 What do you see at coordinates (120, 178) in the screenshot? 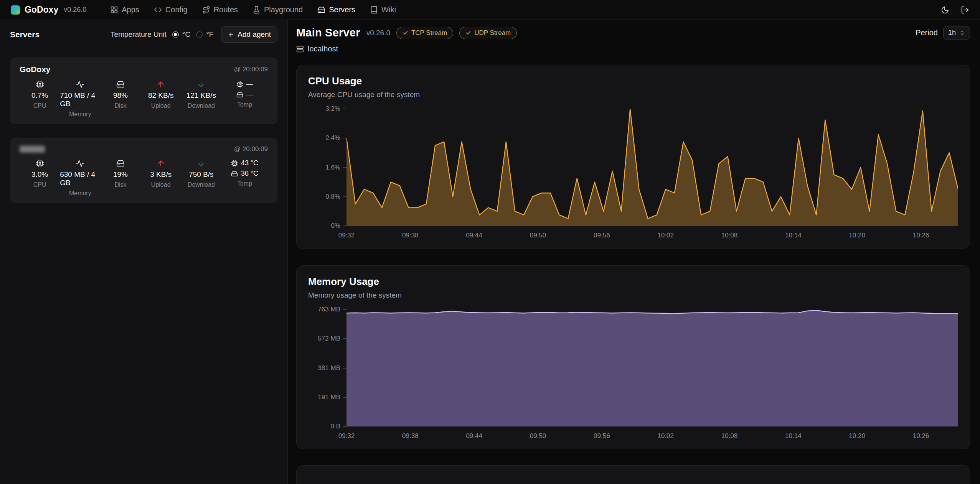
I see `stat-disk: 19% Disk` at bounding box center [120, 178].